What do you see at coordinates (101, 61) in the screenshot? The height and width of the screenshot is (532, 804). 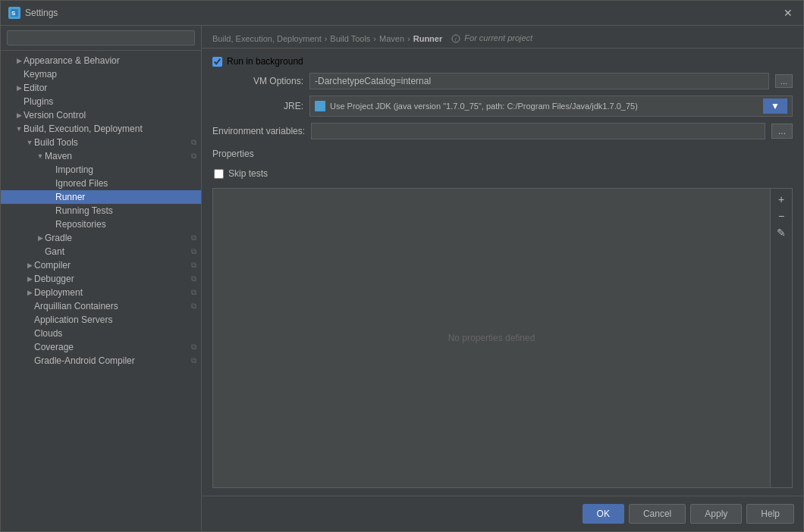 I see `sidebar-item-appearance: Appearance & Behavior` at bounding box center [101, 61].